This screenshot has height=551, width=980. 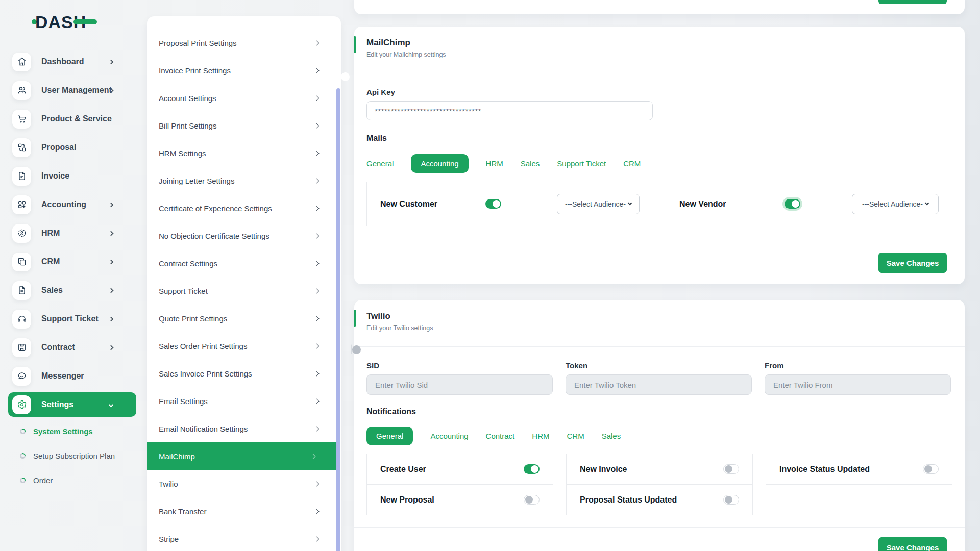 I want to click on sidebar-nav: Dashboard User Management Product & Serv…, so click(x=74, y=270).